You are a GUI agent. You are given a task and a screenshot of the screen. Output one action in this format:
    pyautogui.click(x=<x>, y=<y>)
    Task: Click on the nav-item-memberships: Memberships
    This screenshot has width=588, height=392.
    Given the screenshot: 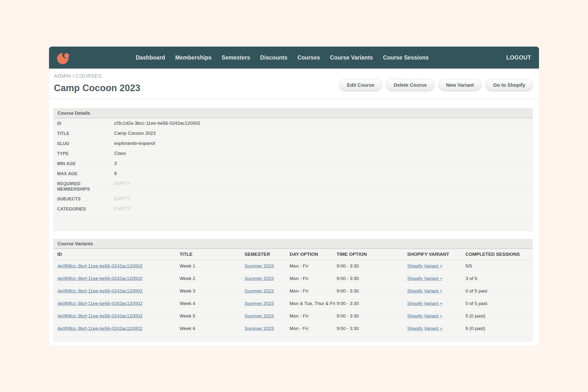 What is the action you would take?
    pyautogui.click(x=194, y=58)
    